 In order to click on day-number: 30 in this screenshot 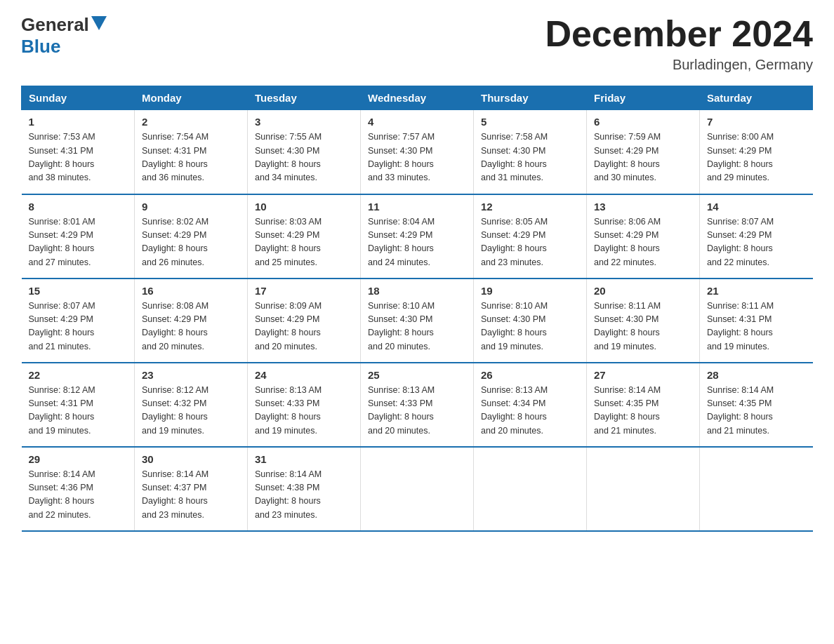, I will do `click(191, 459)`.